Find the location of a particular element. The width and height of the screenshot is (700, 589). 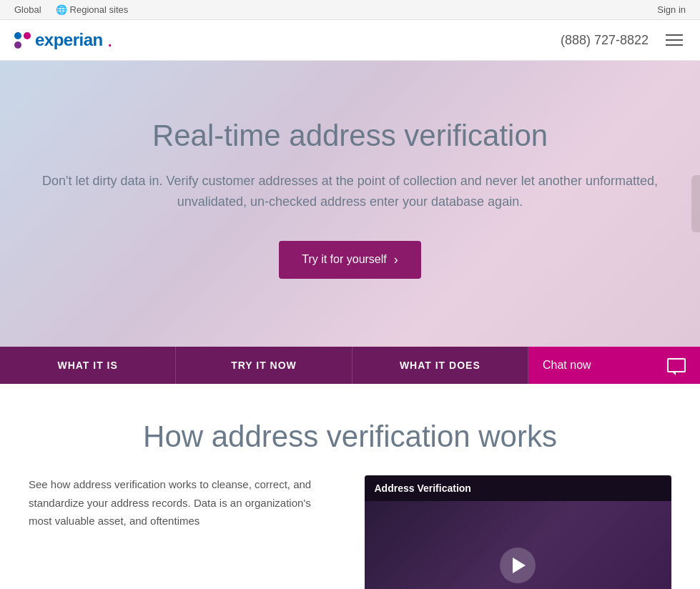

regional-link: Regional sites is located at coordinates (92, 10).